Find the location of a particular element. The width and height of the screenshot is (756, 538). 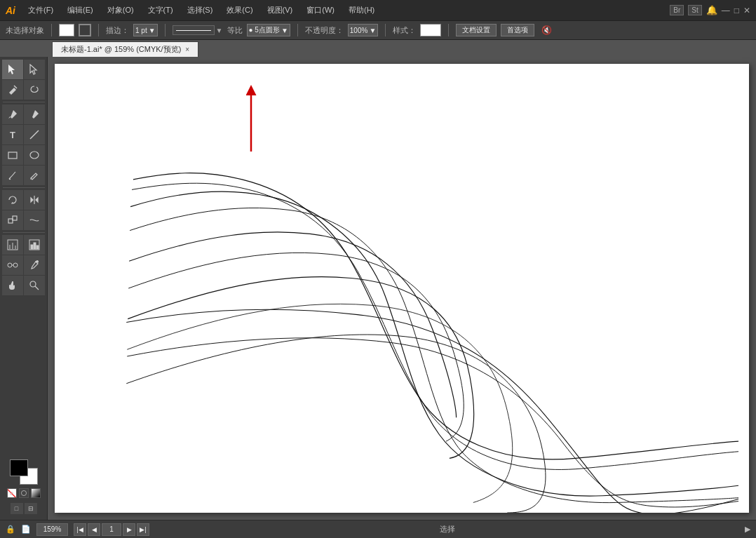

style-swatch is located at coordinates (431, 30).